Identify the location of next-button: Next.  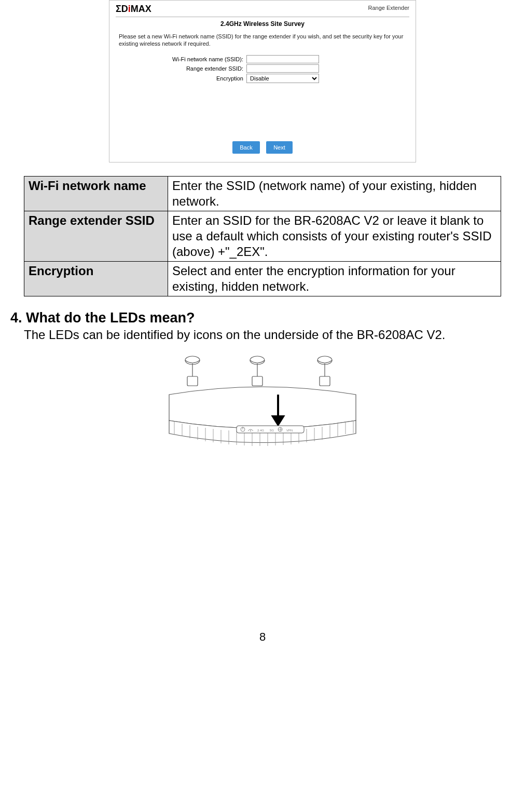
(279, 147).